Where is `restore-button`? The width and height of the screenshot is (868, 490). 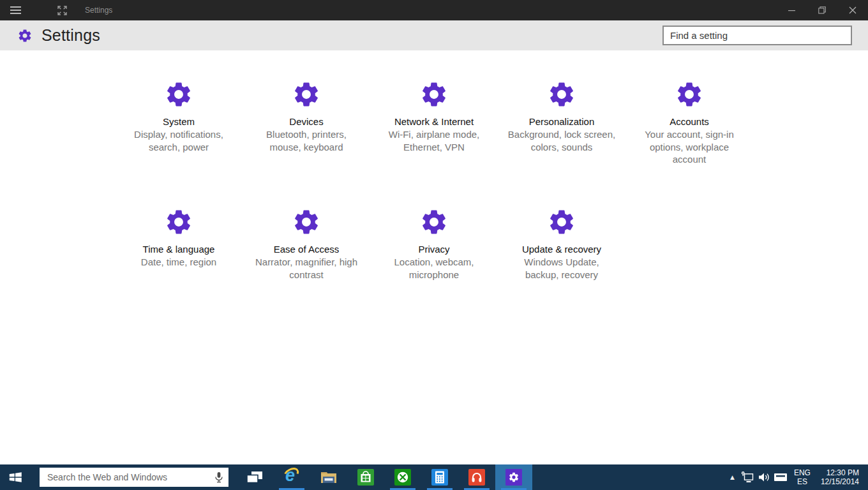
restore-button is located at coordinates (822, 10).